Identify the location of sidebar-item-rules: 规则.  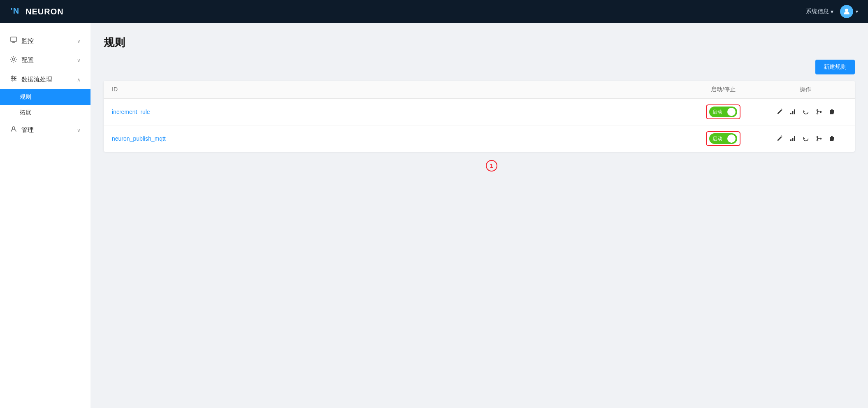
(45, 97).